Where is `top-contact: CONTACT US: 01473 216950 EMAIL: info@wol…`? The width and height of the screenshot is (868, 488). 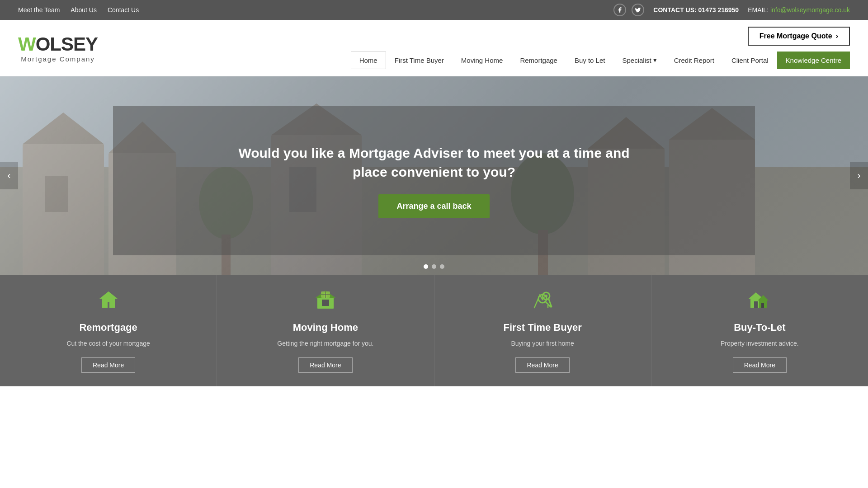
top-contact: CONTACT US: 01473 216950 EMAIL: info@wol… is located at coordinates (731, 10).